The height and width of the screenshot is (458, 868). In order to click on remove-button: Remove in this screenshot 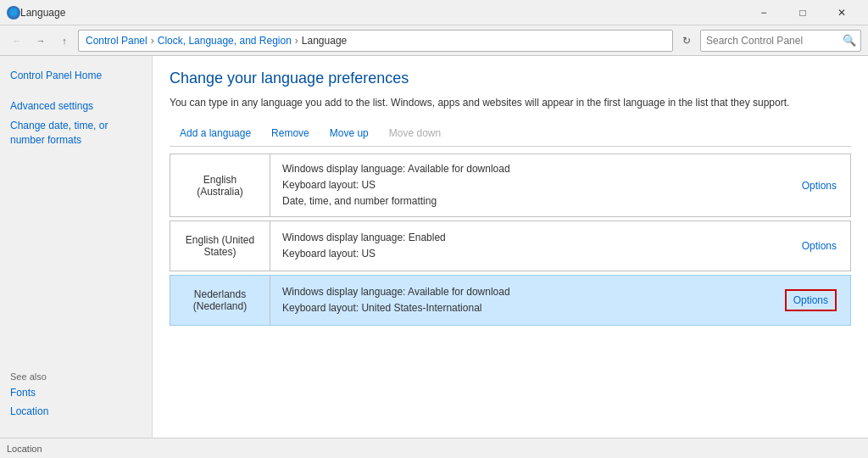, I will do `click(290, 133)`.